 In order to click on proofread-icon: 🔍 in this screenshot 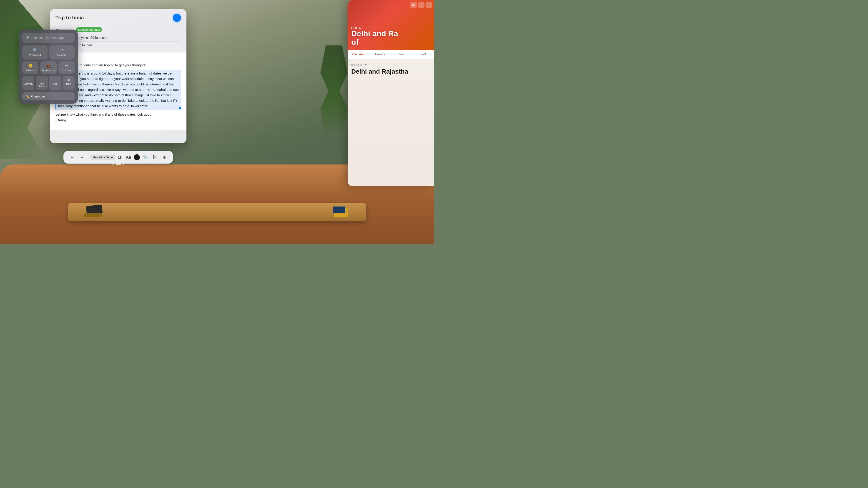, I will do `click(35, 50)`.